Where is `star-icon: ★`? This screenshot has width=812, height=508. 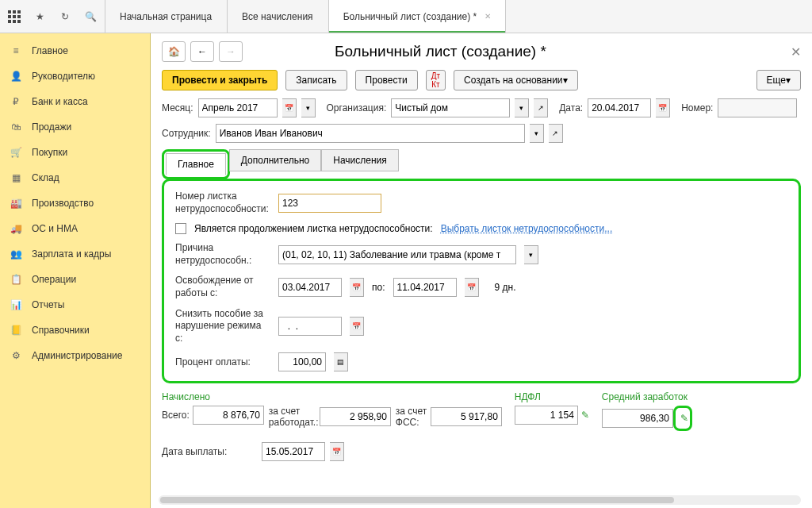 star-icon: ★ is located at coordinates (40, 17).